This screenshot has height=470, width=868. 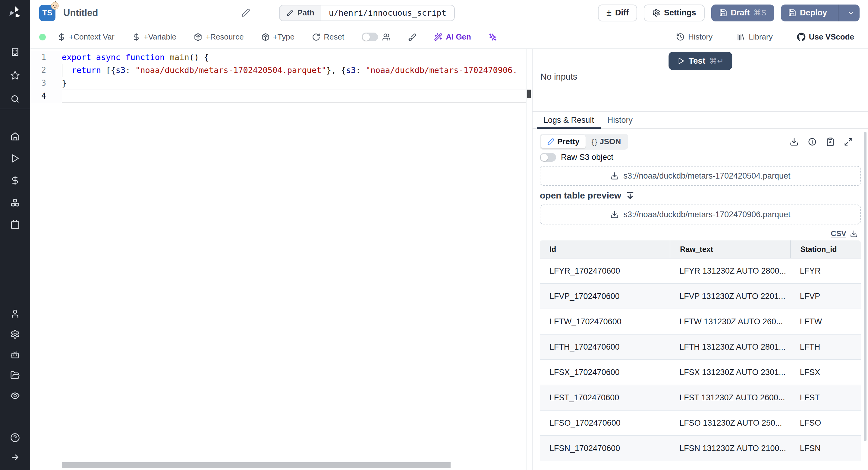 I want to click on deploy-button-main: Deploy, so click(x=808, y=13).